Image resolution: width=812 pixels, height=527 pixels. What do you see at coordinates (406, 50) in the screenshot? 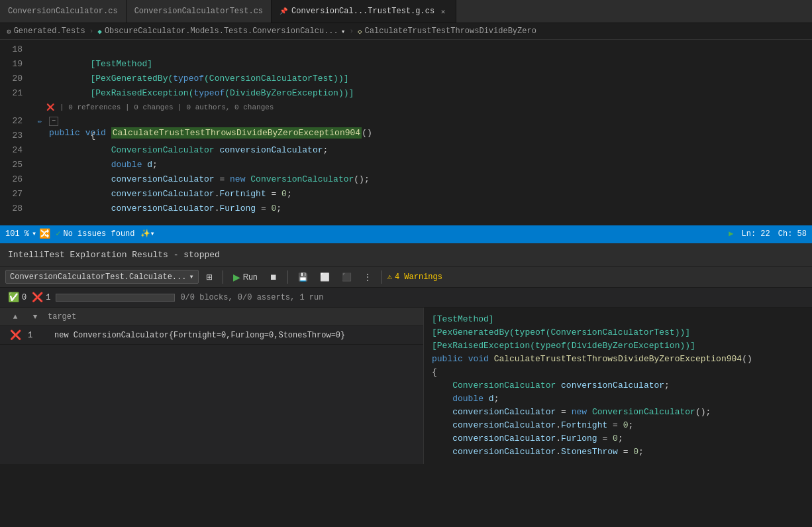
I see `code-line-18: 18` at bounding box center [406, 50].